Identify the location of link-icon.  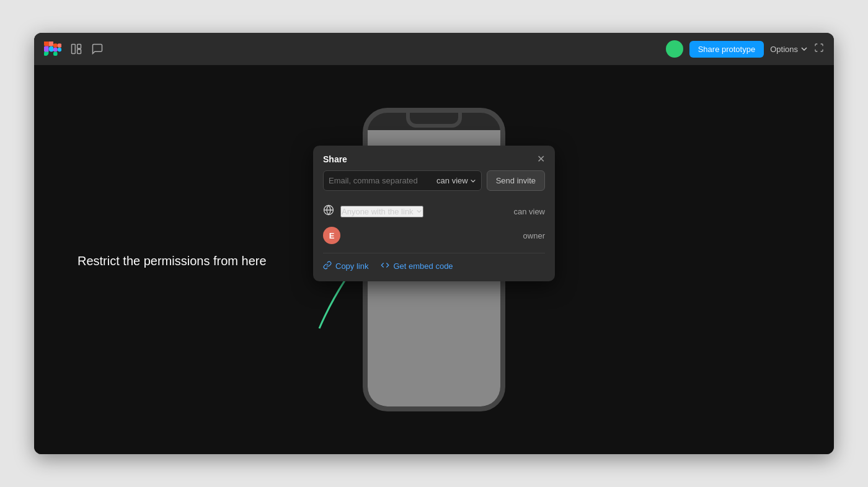
(327, 266).